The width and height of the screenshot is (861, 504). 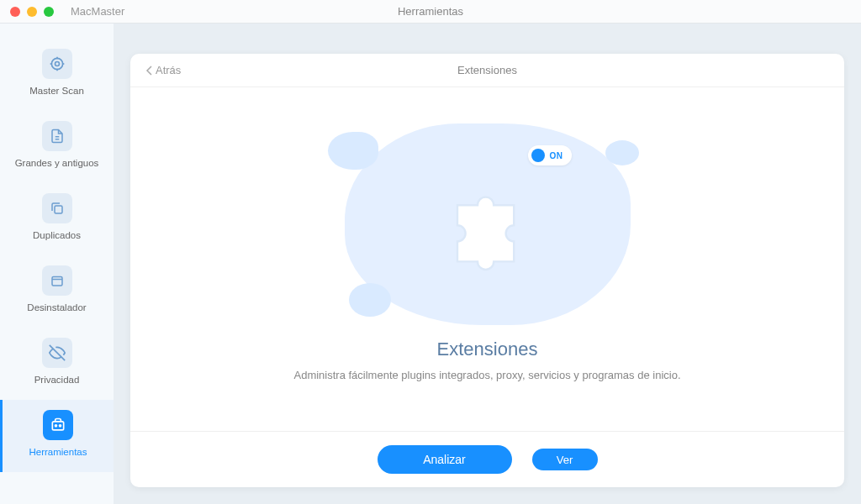 I want to click on view-button: Ver, so click(x=565, y=459).